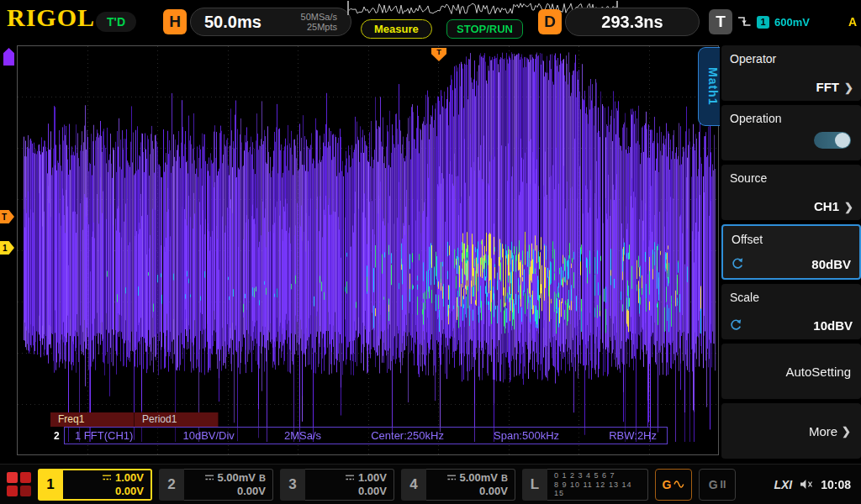  What do you see at coordinates (783, 485) in the screenshot?
I see `lxi-indicator: LXI` at bounding box center [783, 485].